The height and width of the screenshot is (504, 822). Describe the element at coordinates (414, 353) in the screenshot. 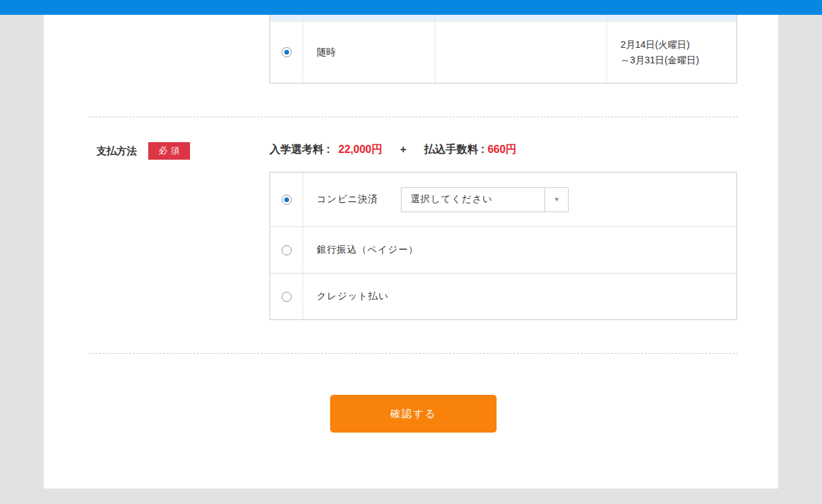

I see `section-divider-bottom` at that location.